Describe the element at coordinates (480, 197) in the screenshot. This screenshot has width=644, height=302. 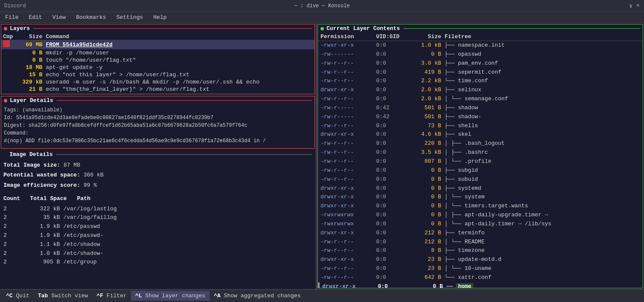
I see `file-row: drwxr-xr-x0:00 B│ └── system` at that location.